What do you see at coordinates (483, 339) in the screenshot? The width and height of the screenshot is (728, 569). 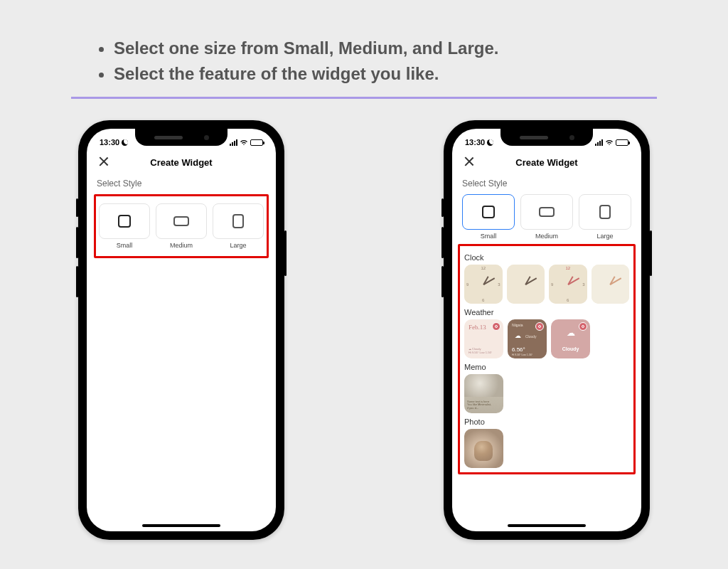 I see `weather-widget-1: Feb.13 ☁ Cloudy Hi 9.56° Low 1.56°` at bounding box center [483, 339].